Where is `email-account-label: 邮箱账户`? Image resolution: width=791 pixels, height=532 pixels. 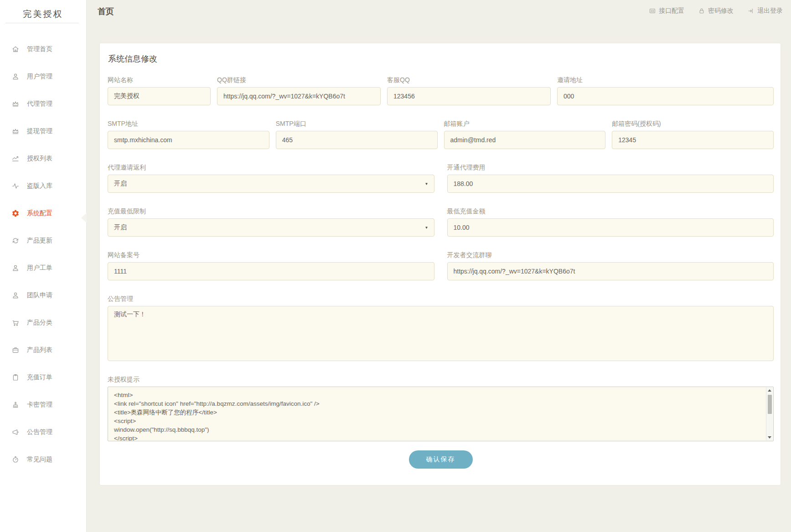
email-account-label: 邮箱账户 is located at coordinates (525, 124).